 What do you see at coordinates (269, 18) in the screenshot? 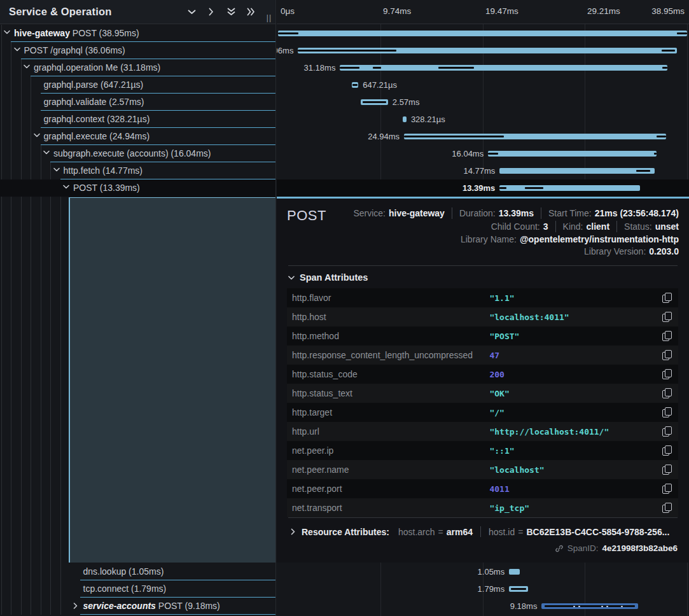
I see `panel-resize-grip: ||` at bounding box center [269, 18].